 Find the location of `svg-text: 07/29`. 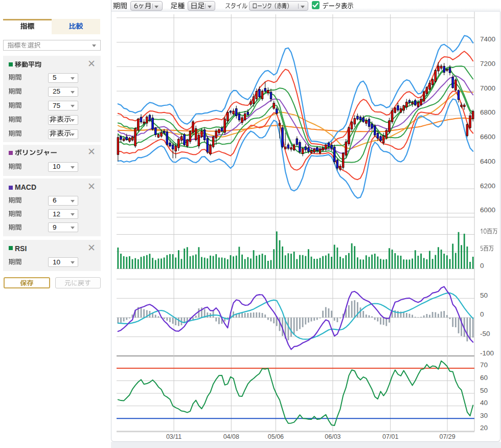

svg-text: 07/29 is located at coordinates (447, 437).